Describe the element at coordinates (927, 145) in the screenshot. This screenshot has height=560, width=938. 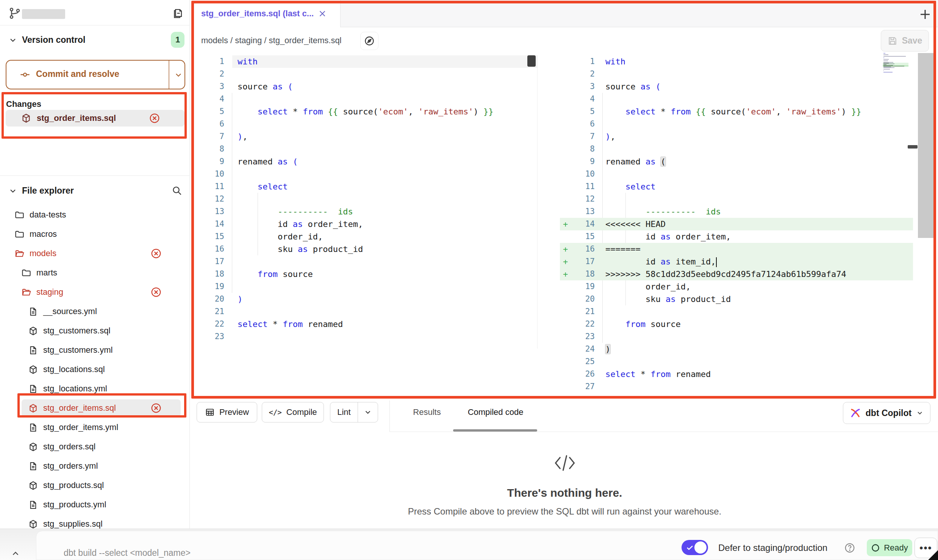
I see `right-pane-scrollbar` at that location.